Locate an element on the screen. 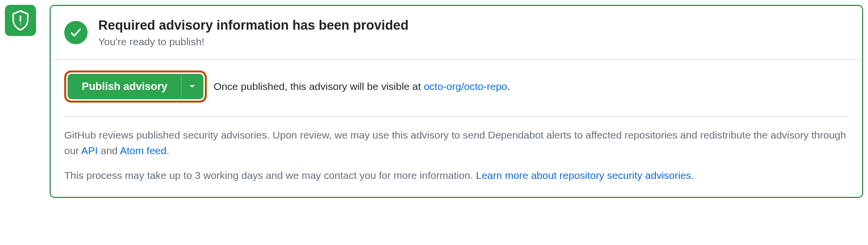  info-paragraph-1: GitHub reviews published security adviso… is located at coordinates (456, 143).